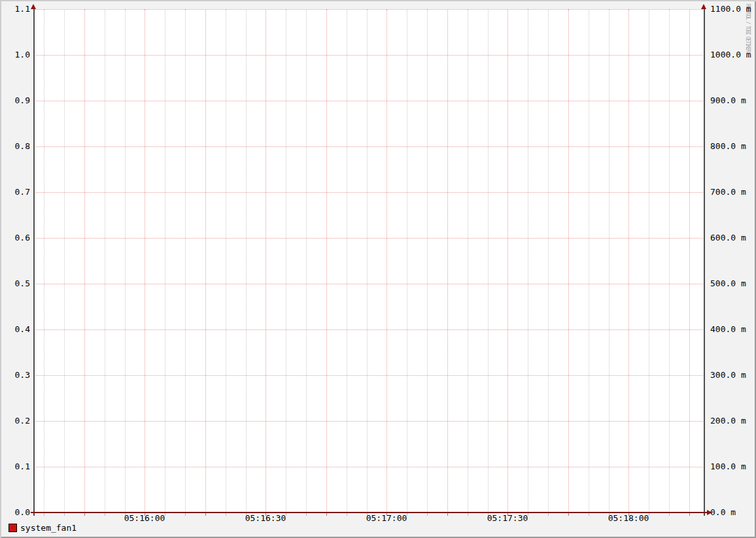 This screenshot has height=538, width=756. What do you see at coordinates (729, 238) in the screenshot?
I see `y-right-tick-label: 600.0 m` at bounding box center [729, 238].